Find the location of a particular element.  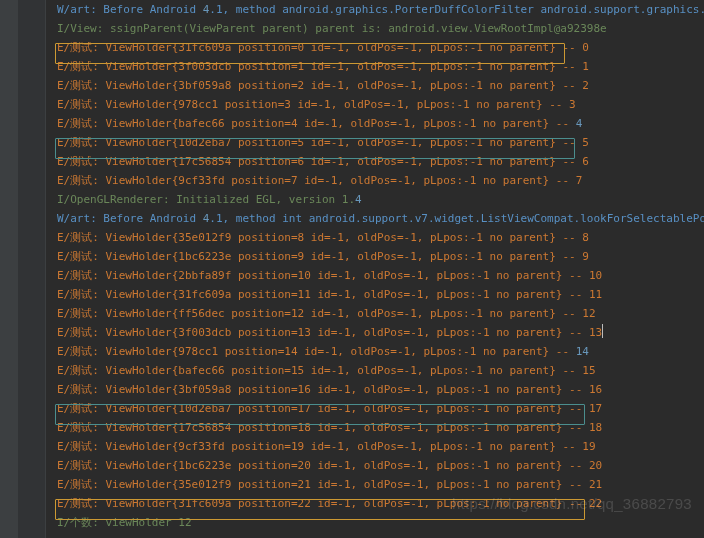

log-tail: 5 is located at coordinates (586, 142).